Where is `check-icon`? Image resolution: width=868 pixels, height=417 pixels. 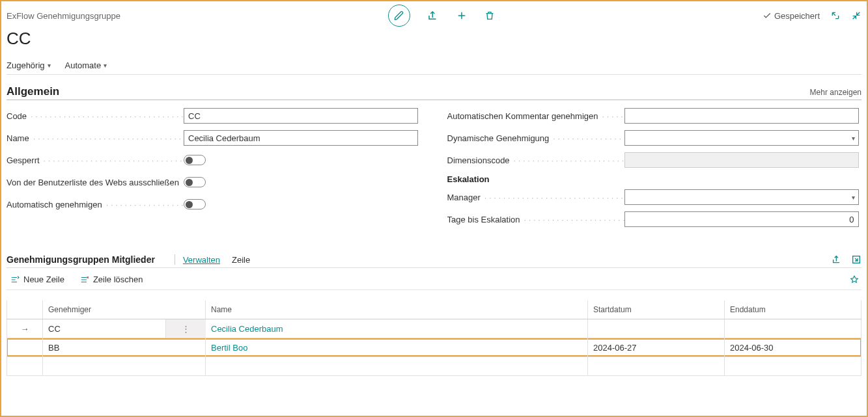 check-icon is located at coordinates (767, 16).